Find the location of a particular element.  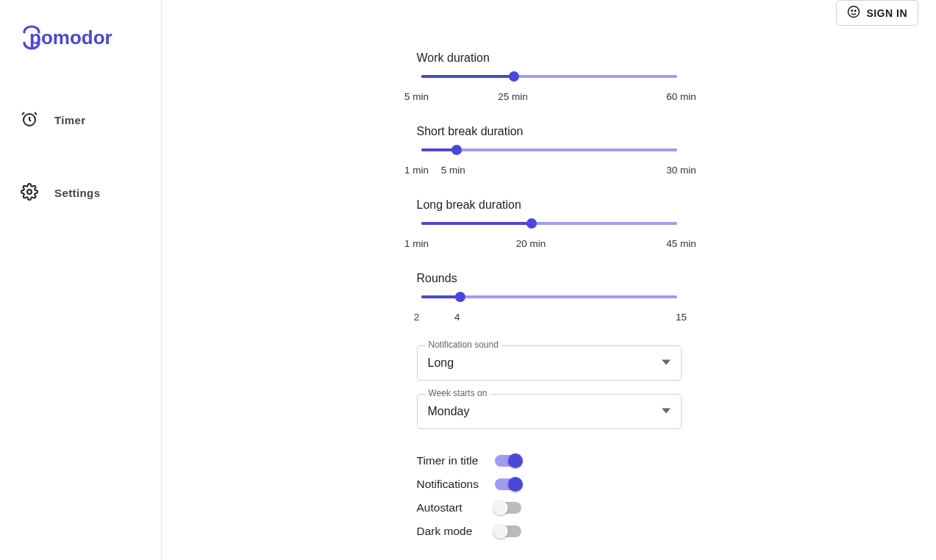

notification-sound-select: Notification sound Long is located at coordinates (549, 363).